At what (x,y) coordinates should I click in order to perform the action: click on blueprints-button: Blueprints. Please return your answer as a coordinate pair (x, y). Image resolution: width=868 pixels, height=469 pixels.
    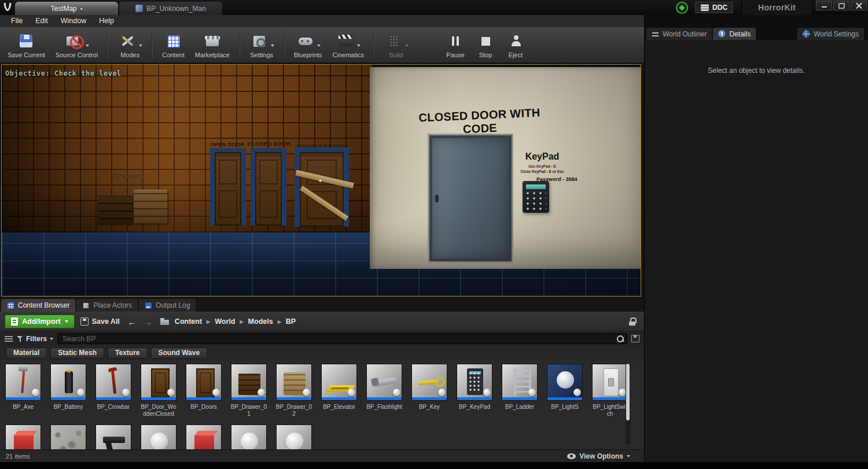
    Looking at the image, I should click on (308, 45).